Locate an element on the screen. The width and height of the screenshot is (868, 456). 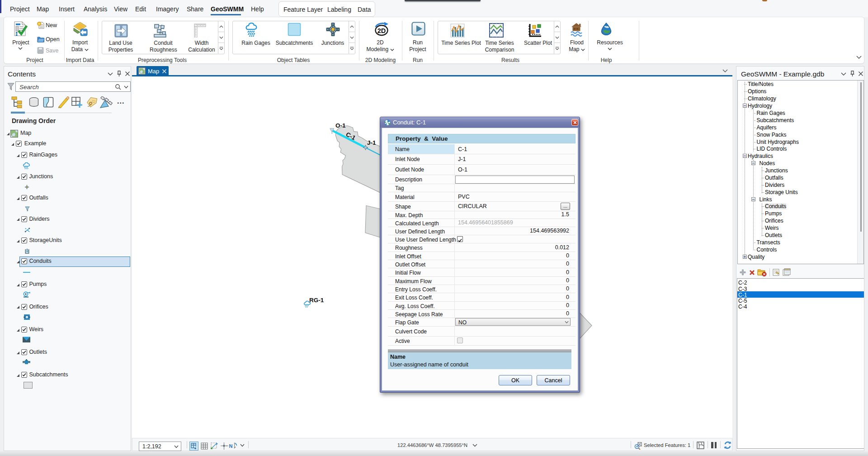
svg-text: N is located at coordinates (231, 446).